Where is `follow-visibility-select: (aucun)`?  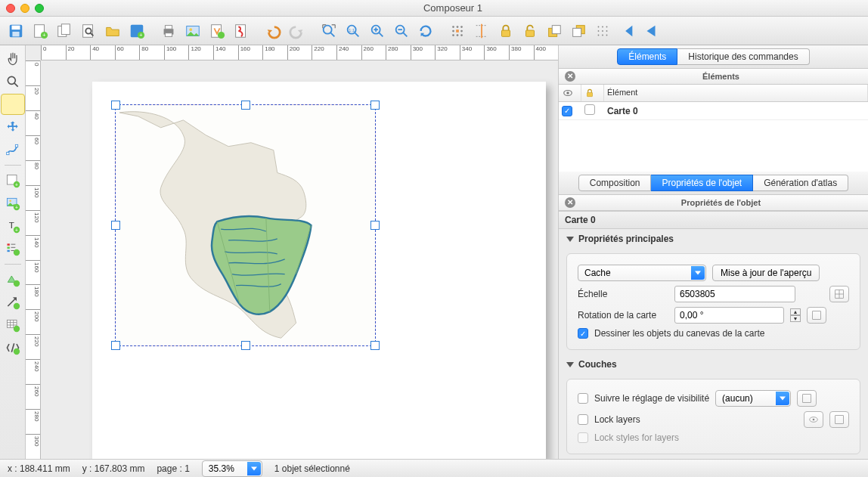
follow-visibility-select: (aucun) is located at coordinates (753, 398).